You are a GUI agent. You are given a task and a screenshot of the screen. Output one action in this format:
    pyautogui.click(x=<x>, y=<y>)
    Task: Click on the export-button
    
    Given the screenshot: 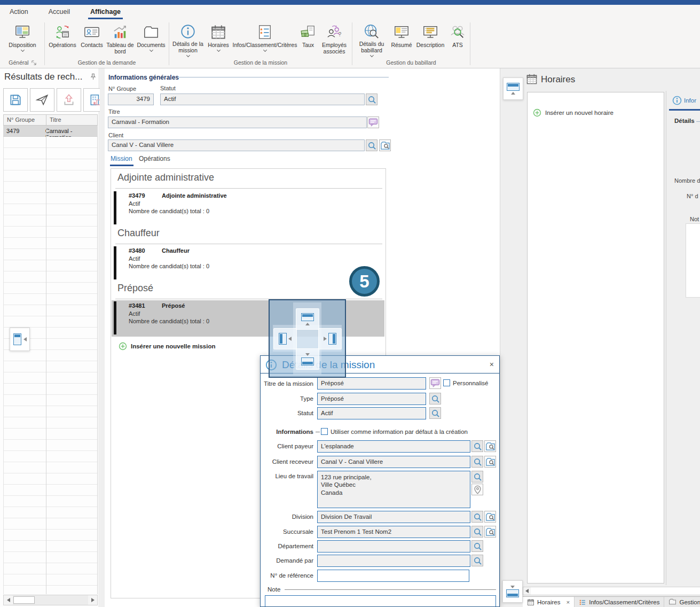 What is the action you would take?
    pyautogui.click(x=69, y=100)
    